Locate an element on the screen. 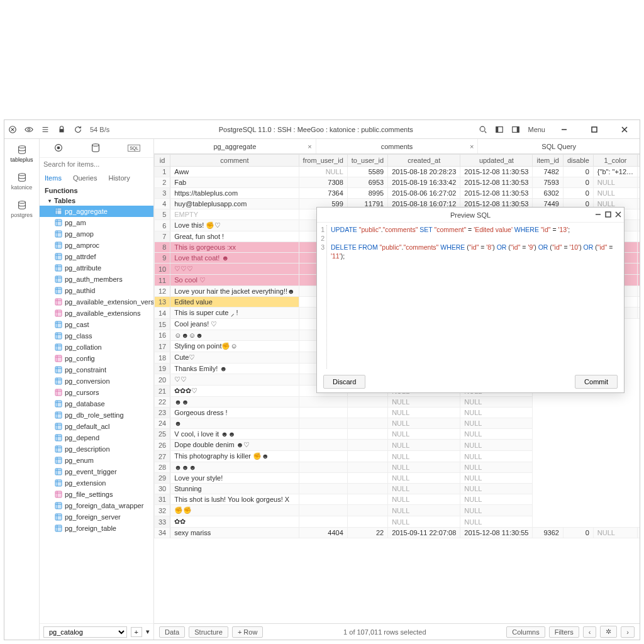 The width and height of the screenshot is (644, 644). table-pg_am: pg_am is located at coordinates (97, 223).